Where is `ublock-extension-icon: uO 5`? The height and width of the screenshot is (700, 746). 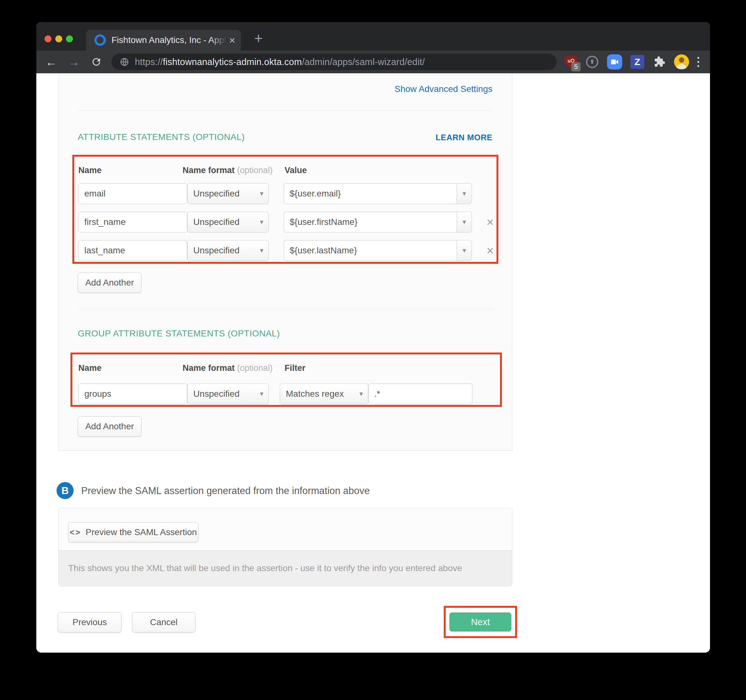
ublock-extension-icon: uO 5 is located at coordinates (571, 62).